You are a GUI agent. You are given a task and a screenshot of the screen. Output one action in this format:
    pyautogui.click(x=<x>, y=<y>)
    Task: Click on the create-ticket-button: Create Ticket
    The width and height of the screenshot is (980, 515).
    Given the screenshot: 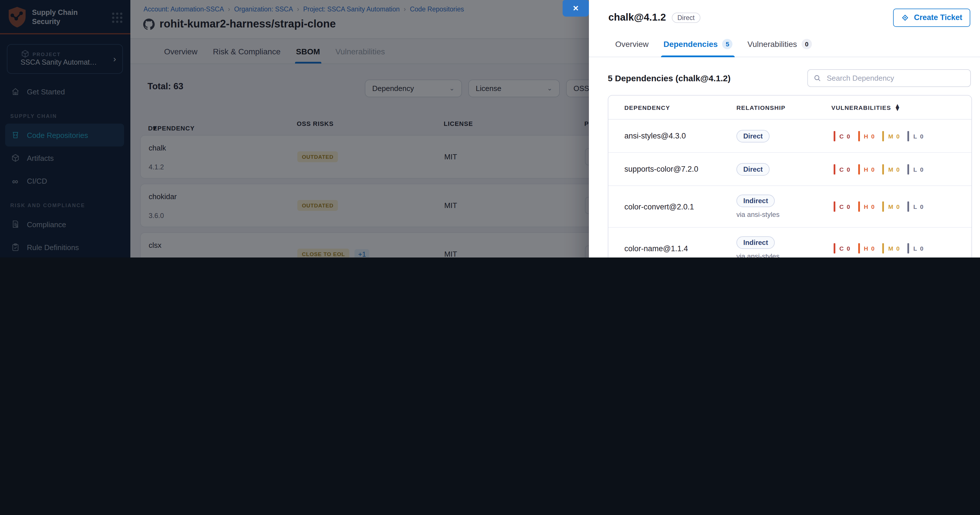 What is the action you would take?
    pyautogui.click(x=932, y=18)
    